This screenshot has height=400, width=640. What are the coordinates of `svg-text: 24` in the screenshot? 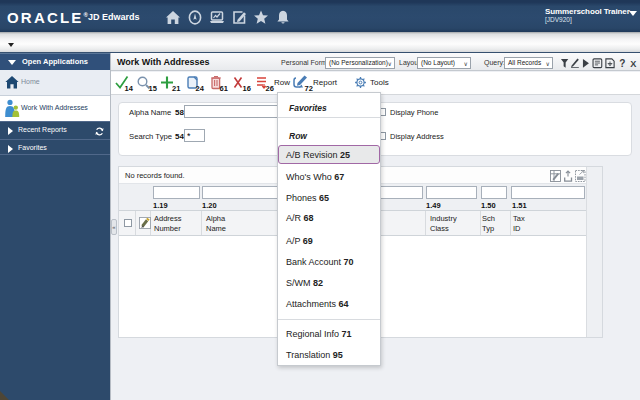 It's located at (200, 88).